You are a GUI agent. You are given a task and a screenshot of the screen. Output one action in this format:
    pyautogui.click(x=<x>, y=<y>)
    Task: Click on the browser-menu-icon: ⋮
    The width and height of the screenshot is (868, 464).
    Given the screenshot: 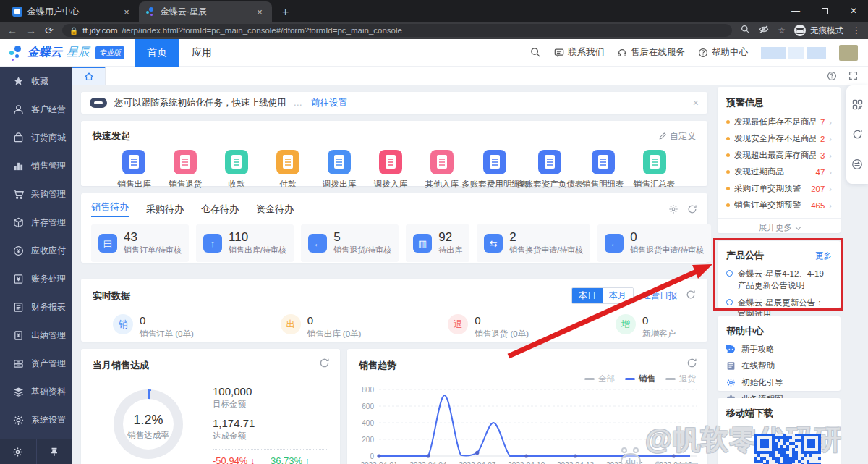 What is the action you would take?
    pyautogui.click(x=856, y=30)
    